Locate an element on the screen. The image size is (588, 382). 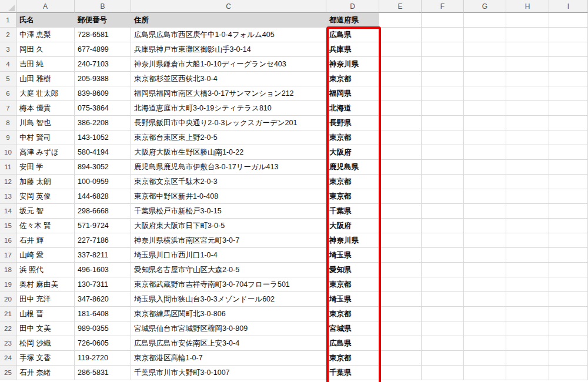
cell-F9 is located at coordinates (443, 138).